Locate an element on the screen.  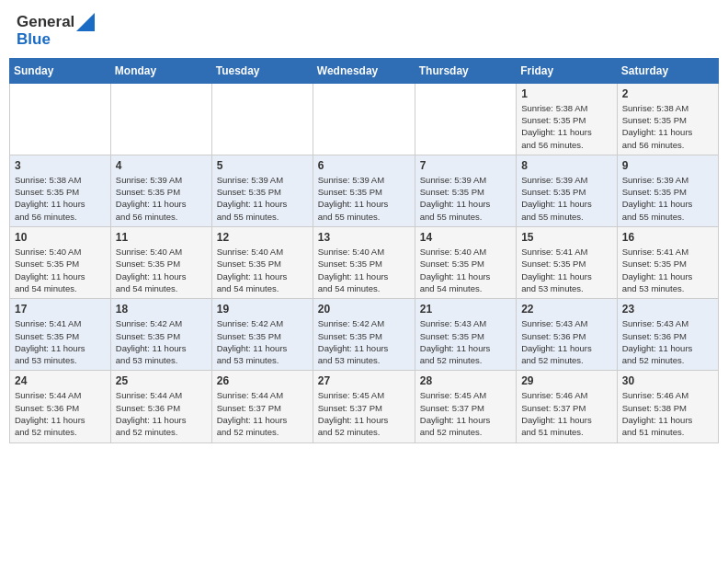
logo-blue: Blue is located at coordinates (55, 40).